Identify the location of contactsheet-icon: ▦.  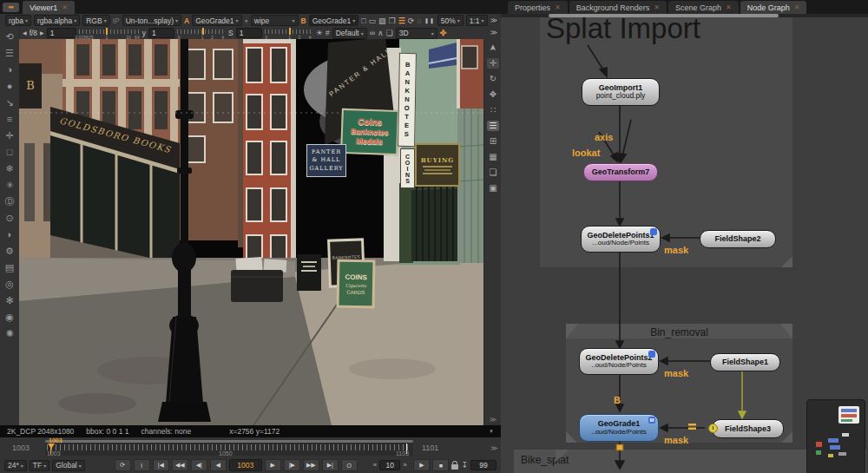
(493, 157).